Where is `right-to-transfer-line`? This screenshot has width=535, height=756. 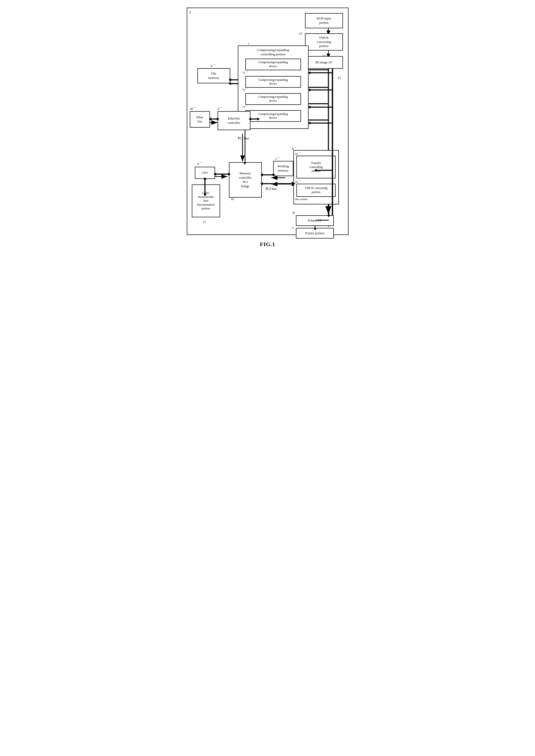 right-to-transfer-line is located at coordinates (324, 170).